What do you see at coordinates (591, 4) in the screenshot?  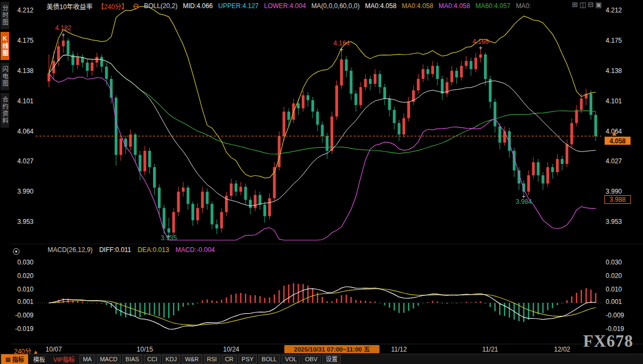 I see `layout-split-horizontal-icon: ⊟` at bounding box center [591, 4].